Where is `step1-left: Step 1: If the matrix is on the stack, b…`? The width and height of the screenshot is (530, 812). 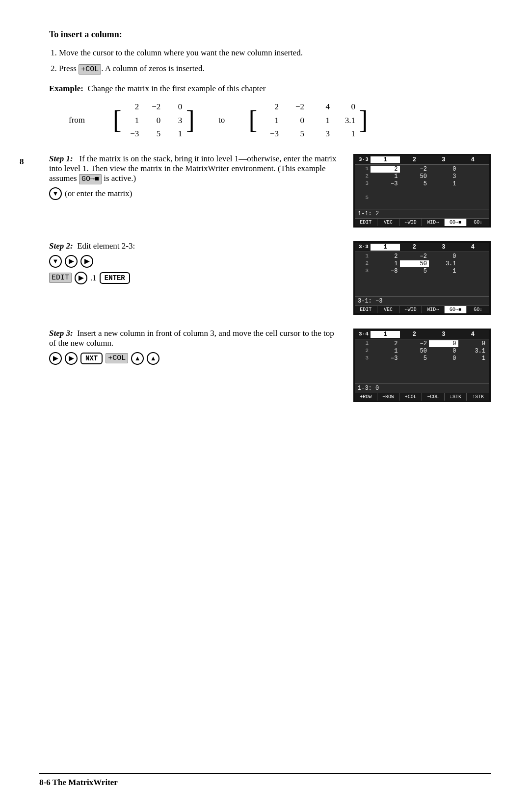 step1-left: Step 1: If the matrix is on the stack, b… is located at coordinates (194, 191).